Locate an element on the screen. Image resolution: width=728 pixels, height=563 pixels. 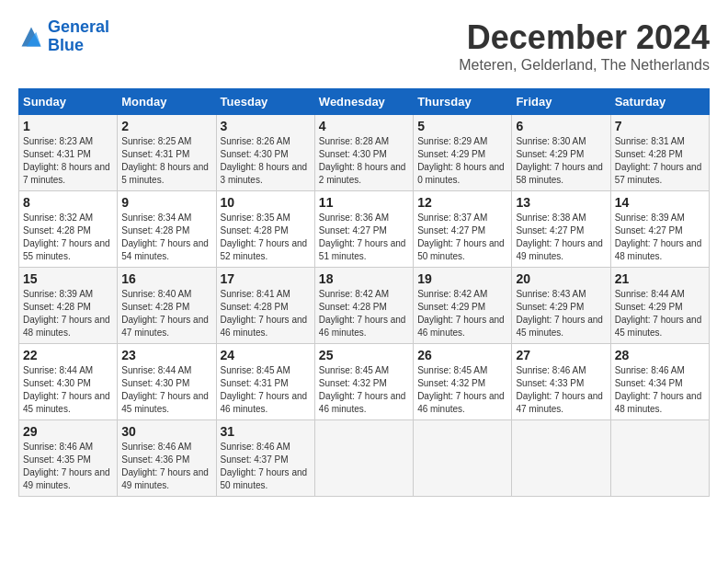
day-number: 4 is located at coordinates (364, 126).